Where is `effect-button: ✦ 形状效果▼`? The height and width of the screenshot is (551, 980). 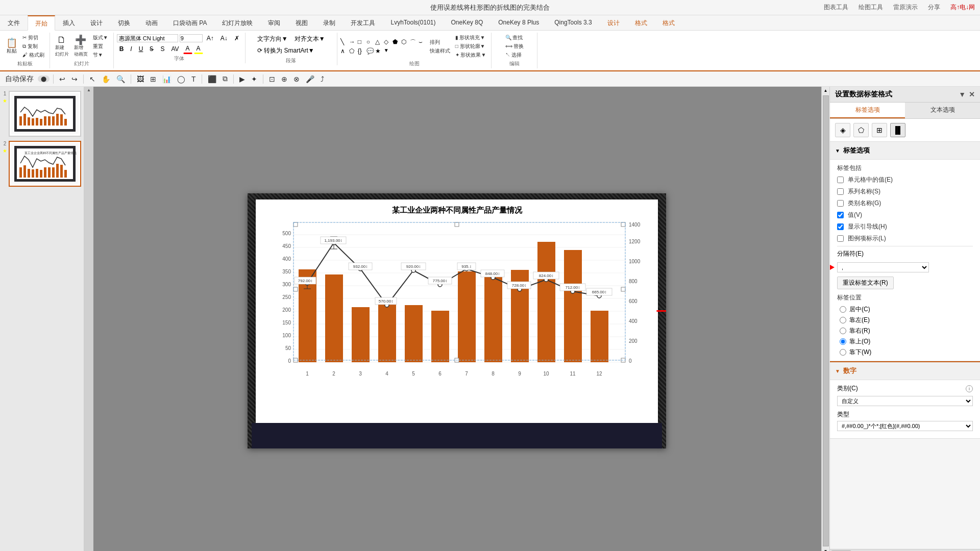
effect-button: ✦ 形状效果▼ is located at coordinates (471, 55).